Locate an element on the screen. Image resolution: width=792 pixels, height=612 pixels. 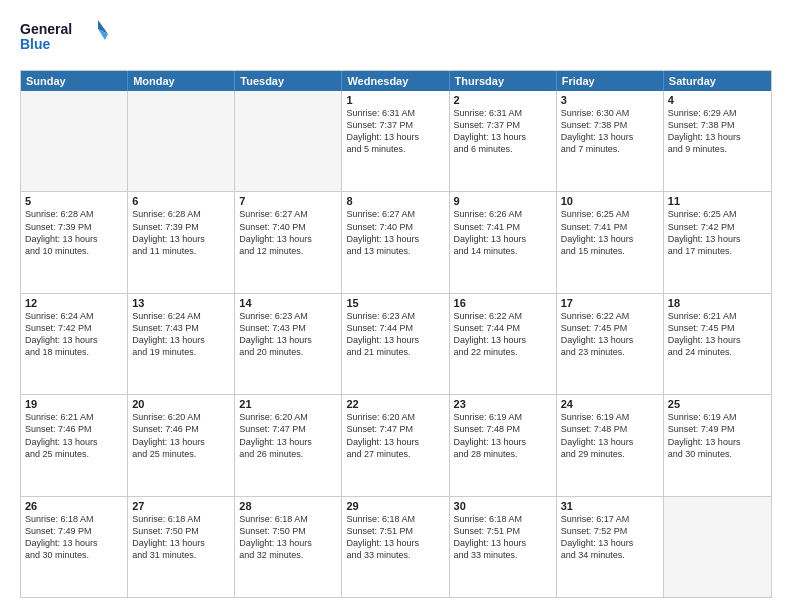
cell-info-line: Sunrise: 6:17 AM is located at coordinates (610, 519).